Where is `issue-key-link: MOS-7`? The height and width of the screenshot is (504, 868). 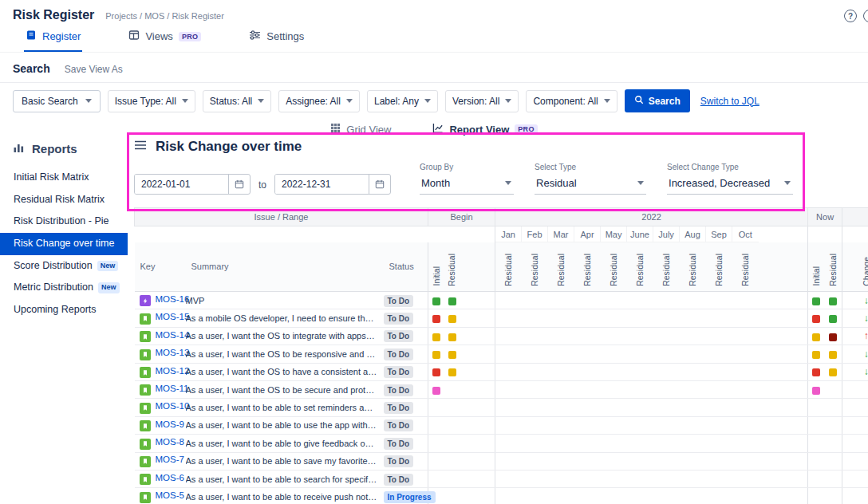 issue-key-link: MOS-7 is located at coordinates (170, 459).